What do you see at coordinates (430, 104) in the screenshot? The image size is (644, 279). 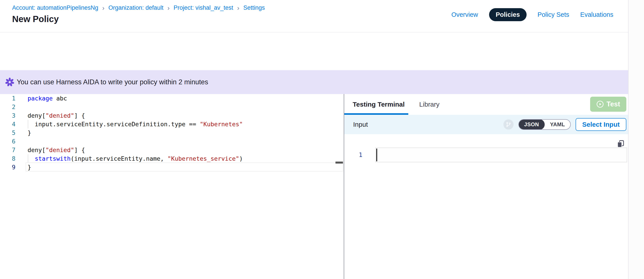 I see `tab-library: Library` at bounding box center [430, 104].